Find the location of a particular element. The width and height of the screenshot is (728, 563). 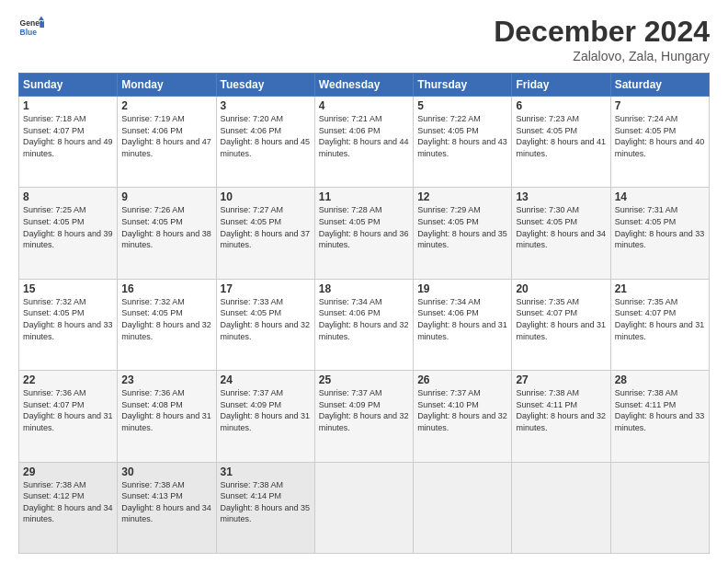

day-number: 8 is located at coordinates (68, 197).